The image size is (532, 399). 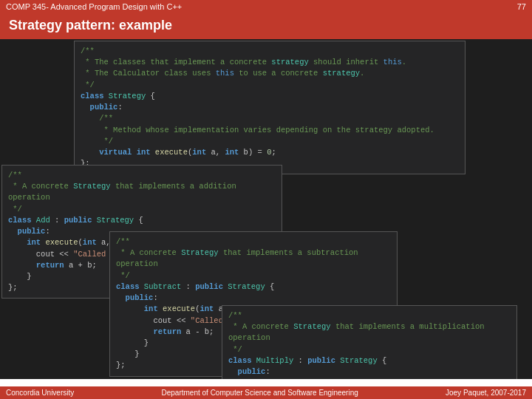 I want to click on page-number: 77, so click(x=522, y=7).